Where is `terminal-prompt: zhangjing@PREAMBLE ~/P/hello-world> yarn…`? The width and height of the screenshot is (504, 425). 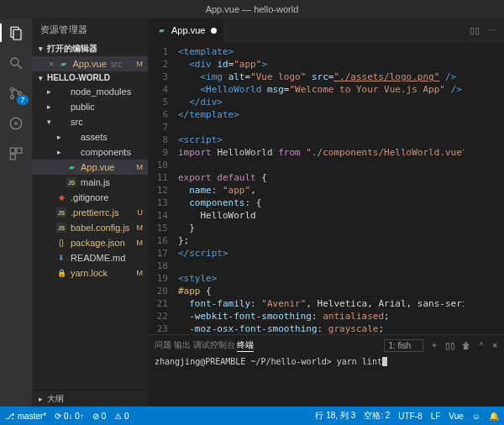
terminal-prompt: zhangjing@PREAMBLE ~/P/hello-world> yarn… is located at coordinates (269, 361).